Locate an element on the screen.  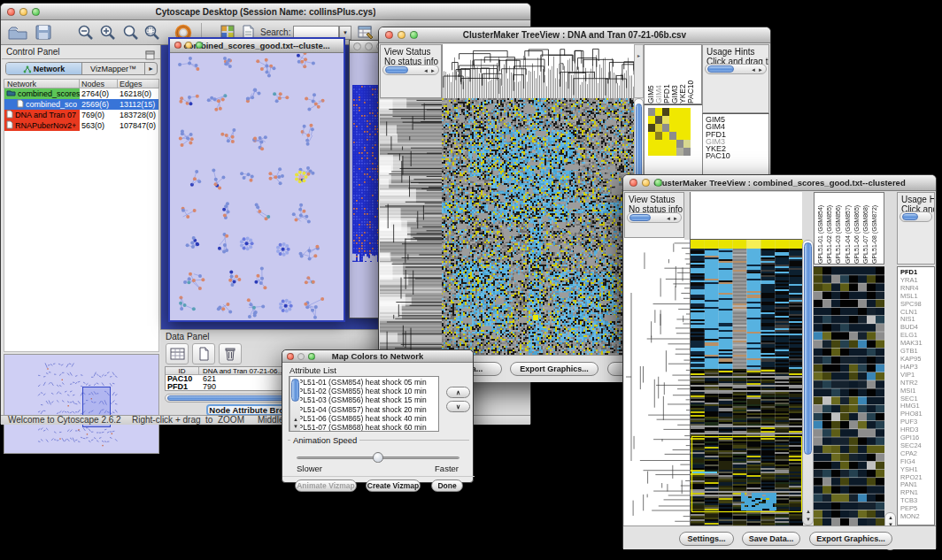
open-file-icon is located at coordinates (18, 34).